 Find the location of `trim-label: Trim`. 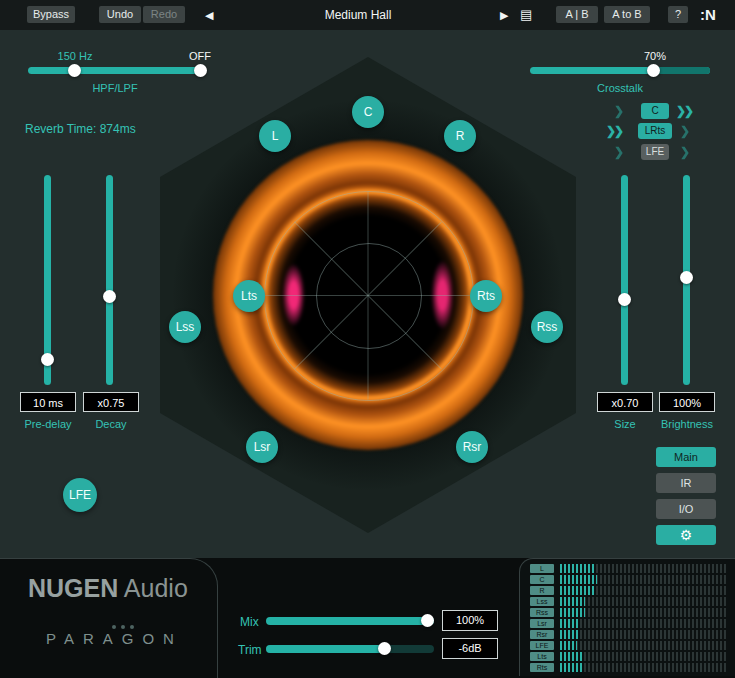

trim-label: Trim is located at coordinates (250, 650).